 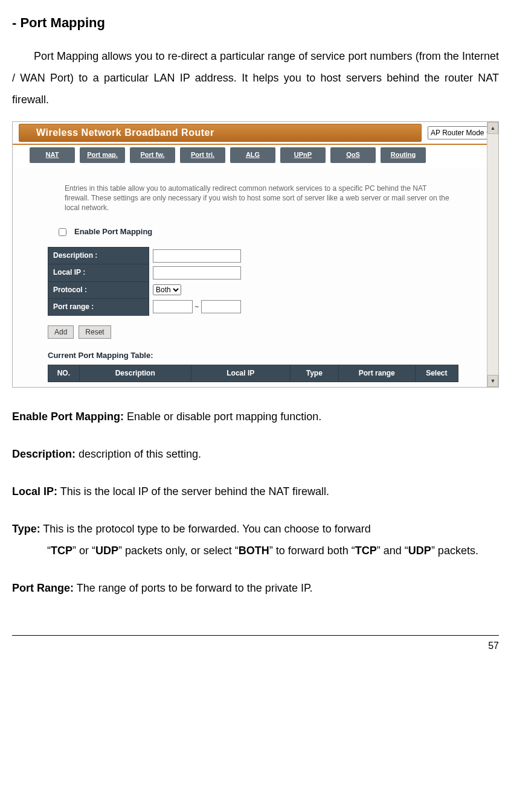 What do you see at coordinates (258, 198) in the screenshot?
I see `page-help-text: Entries in this table allow you to autom…` at bounding box center [258, 198].